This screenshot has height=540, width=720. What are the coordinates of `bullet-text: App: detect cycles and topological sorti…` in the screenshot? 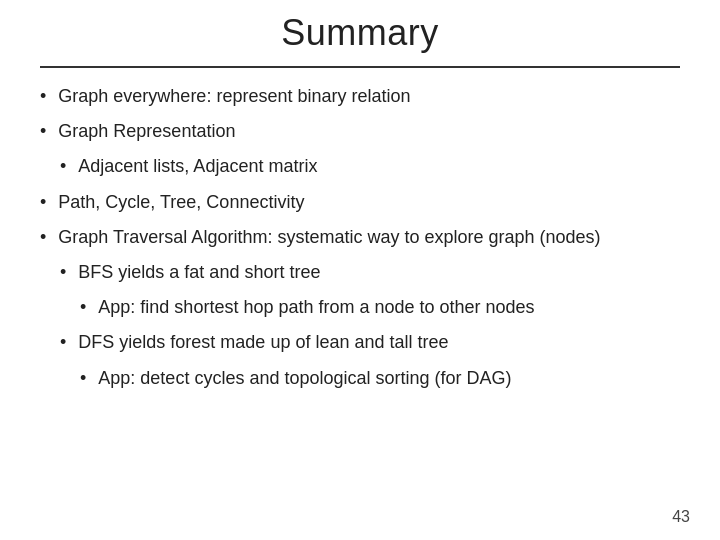 It's located at (304, 378).